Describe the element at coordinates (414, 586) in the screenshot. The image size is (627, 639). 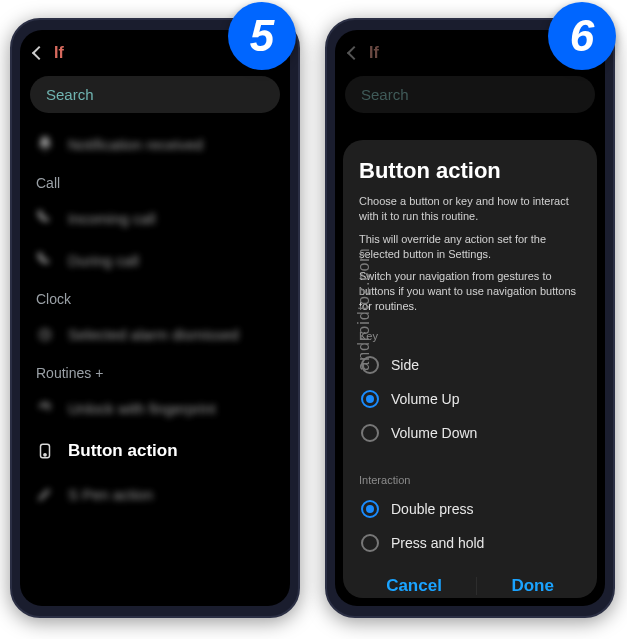
I see `cancel-button: Cancel` at that location.